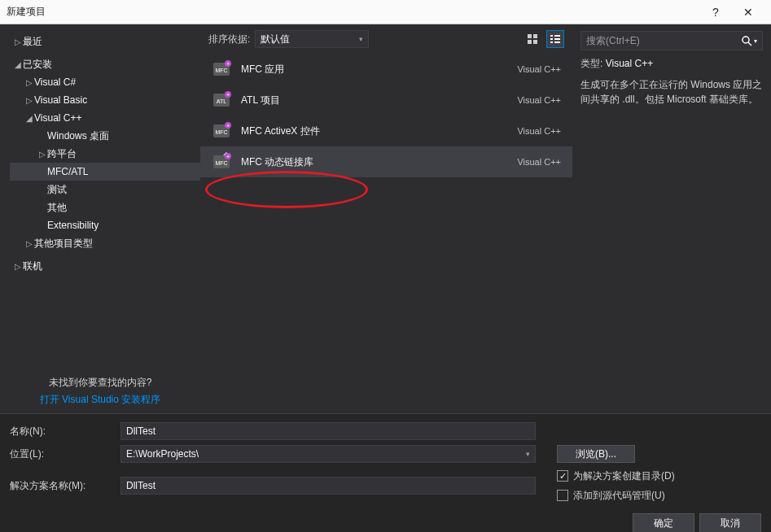 The height and width of the screenshot is (532, 771). Describe the element at coordinates (386, 12) in the screenshot. I see `titlebar: 新建项目 ? ✕` at that location.